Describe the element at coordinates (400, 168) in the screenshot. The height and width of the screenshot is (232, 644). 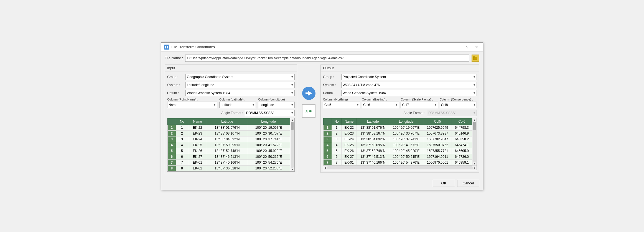
I see `output-h-scrollbar: ◀ ▶` at that location.